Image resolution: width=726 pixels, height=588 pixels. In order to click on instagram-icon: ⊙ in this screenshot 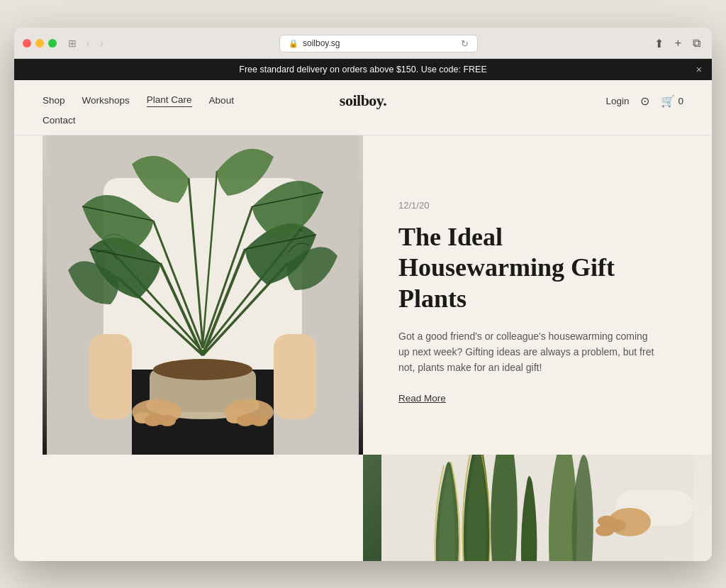, I will do `click(645, 101)`.